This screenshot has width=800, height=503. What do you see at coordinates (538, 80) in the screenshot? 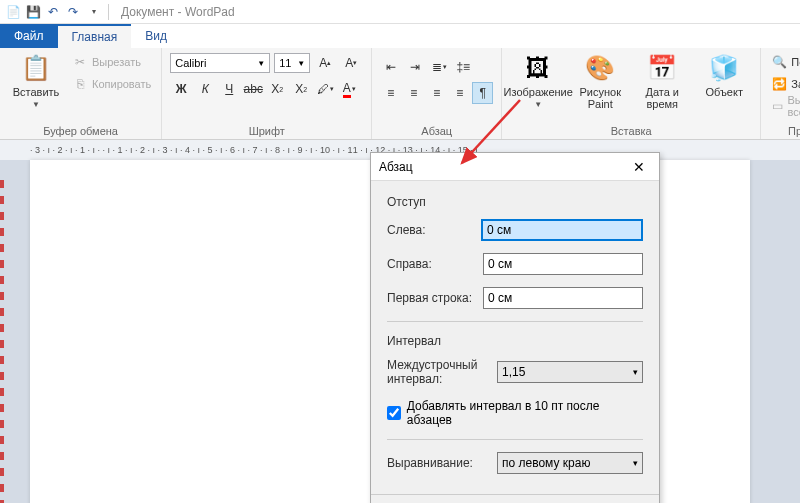
I see `insert-image-button: 🖼 Изображение ▼` at bounding box center [538, 80].